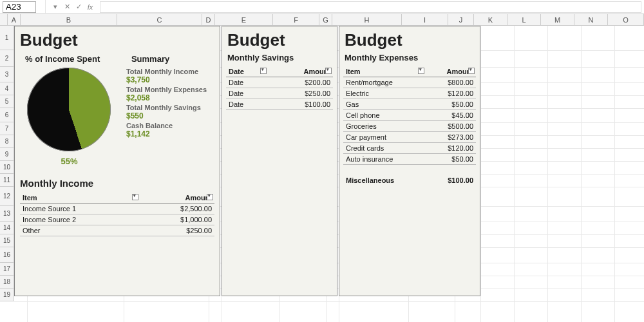 This screenshot has width=644, height=322. What do you see at coordinates (300, 82) in the screenshot?
I see `cell: $200.00` at bounding box center [300, 82].